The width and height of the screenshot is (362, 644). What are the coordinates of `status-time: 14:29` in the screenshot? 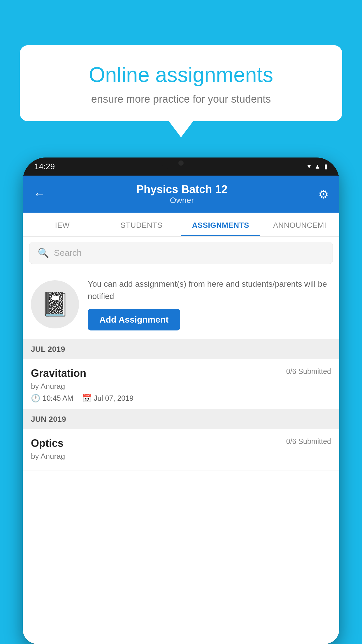 It's located at (45, 167).